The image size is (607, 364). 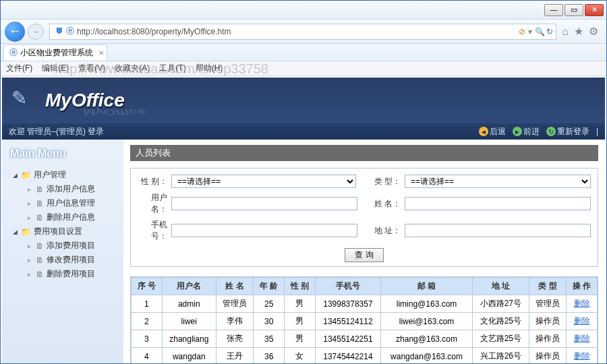 What do you see at coordinates (154, 204) in the screenshot?
I see `label-username: 用户名：` at bounding box center [154, 204].